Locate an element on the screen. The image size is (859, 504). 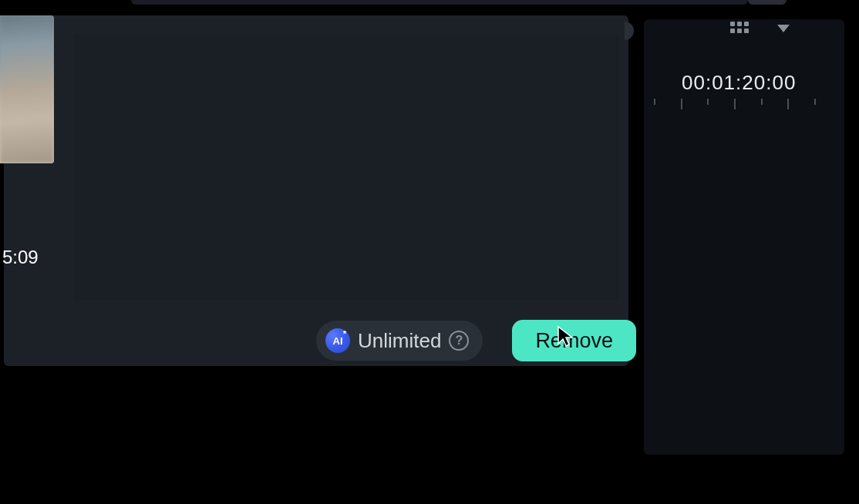
search-button-edge is located at coordinates (767, 2).